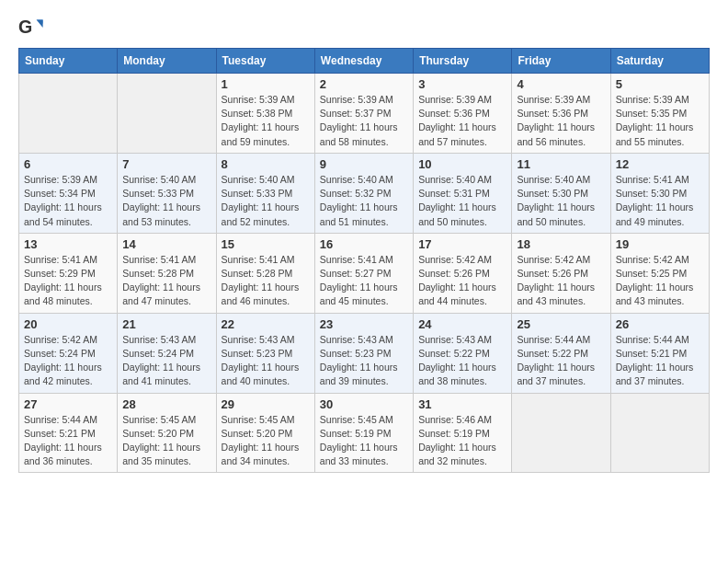 The height and width of the screenshot is (563, 728). I want to click on calendar-week-2: 6Sunrise: 5:39 AM Sunset: 5:34 PM Daylig…, so click(364, 193).